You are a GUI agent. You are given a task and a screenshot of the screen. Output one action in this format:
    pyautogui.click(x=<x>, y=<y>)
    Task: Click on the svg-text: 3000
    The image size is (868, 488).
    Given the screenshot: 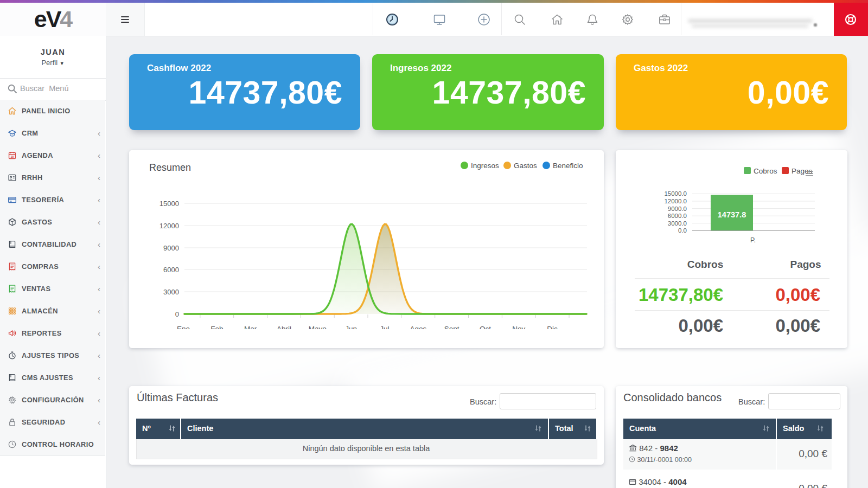 What is the action you would take?
    pyautogui.click(x=171, y=292)
    